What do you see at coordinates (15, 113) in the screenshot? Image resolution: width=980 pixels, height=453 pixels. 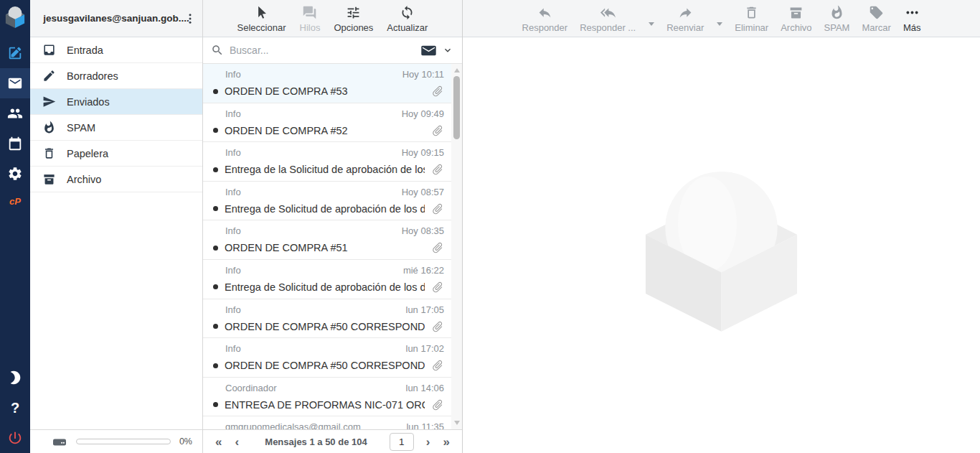 I see `contacts-button` at bounding box center [15, 113].